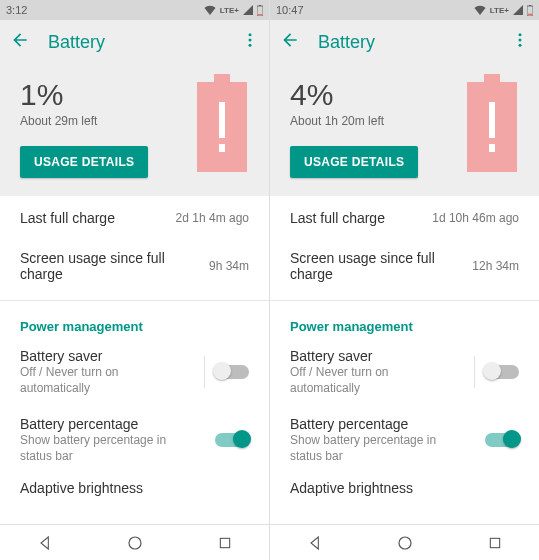 Image resolution: width=539 pixels, height=560 pixels. What do you see at coordinates (212, 218) in the screenshot?
I see `row-value: 2d 1h 4m ago` at bounding box center [212, 218].